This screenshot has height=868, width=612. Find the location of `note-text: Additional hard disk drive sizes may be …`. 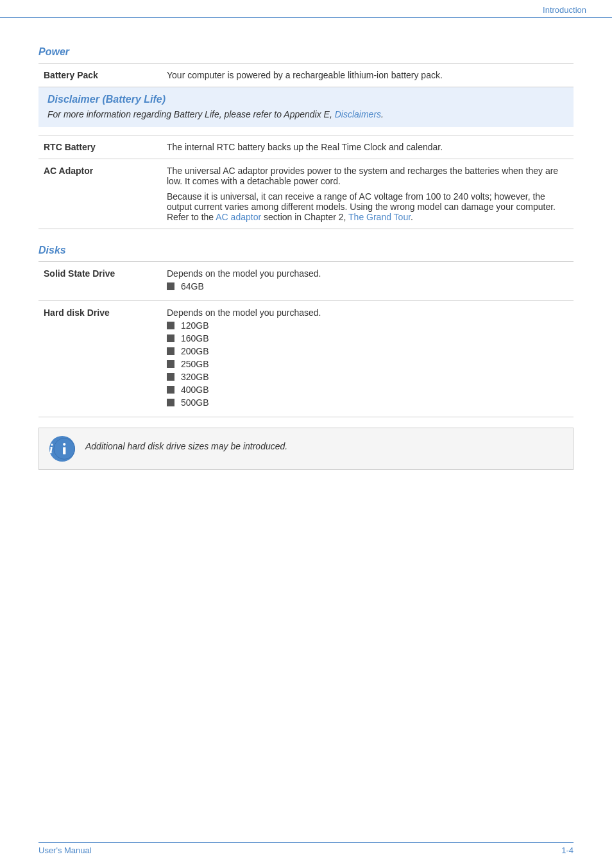

note-text: Additional hard disk drive sizes may be … is located at coordinates (186, 444).